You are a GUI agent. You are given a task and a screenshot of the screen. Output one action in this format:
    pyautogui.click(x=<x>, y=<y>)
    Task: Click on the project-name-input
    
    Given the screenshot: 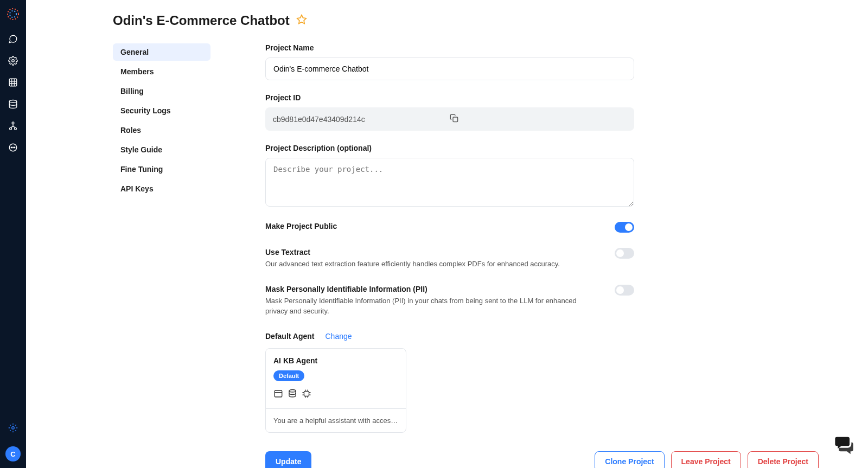 What is the action you would take?
    pyautogui.click(x=450, y=69)
    